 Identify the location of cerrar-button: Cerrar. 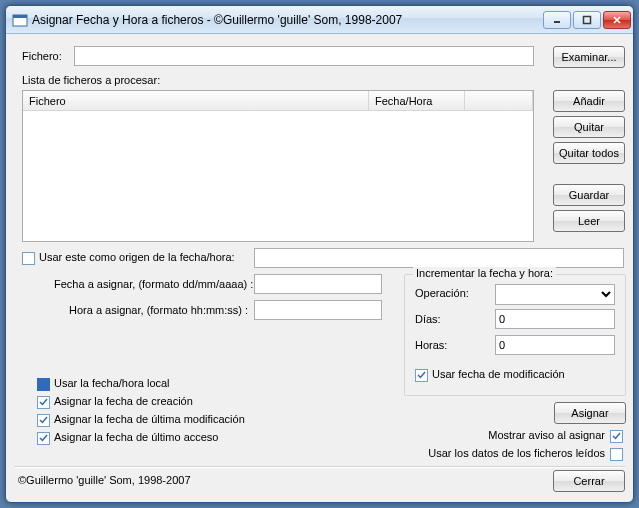
(589, 481).